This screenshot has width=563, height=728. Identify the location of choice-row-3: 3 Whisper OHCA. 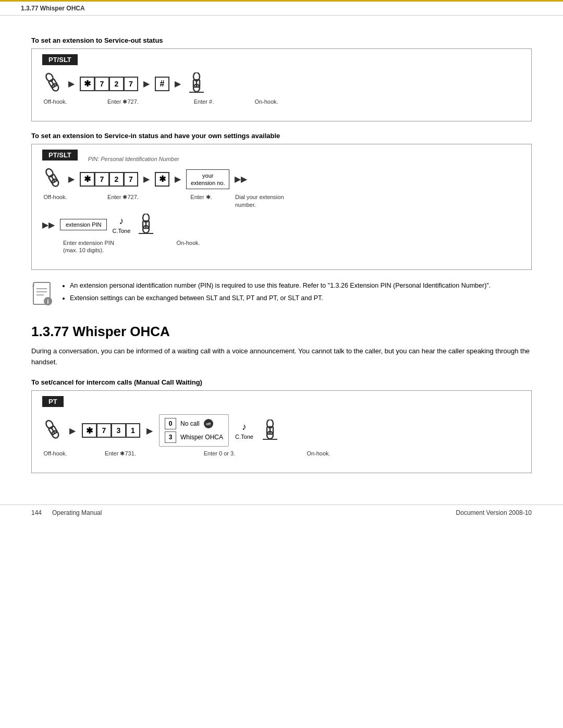
(194, 437).